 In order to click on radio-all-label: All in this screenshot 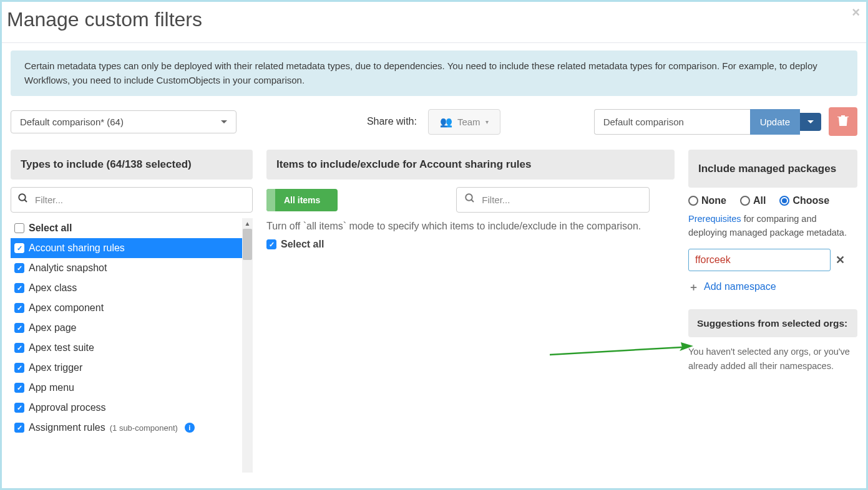, I will do `click(759, 201)`.